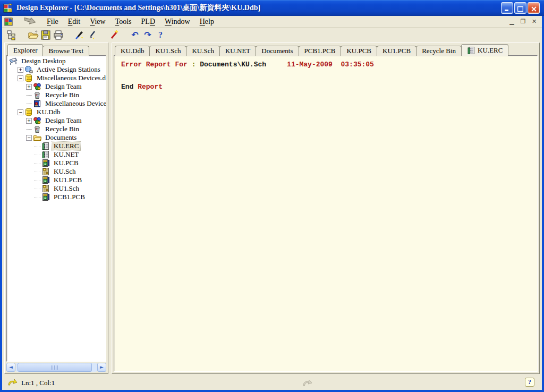  Describe the element at coordinates (160, 35) in the screenshot. I see `help-icon: ?` at that location.